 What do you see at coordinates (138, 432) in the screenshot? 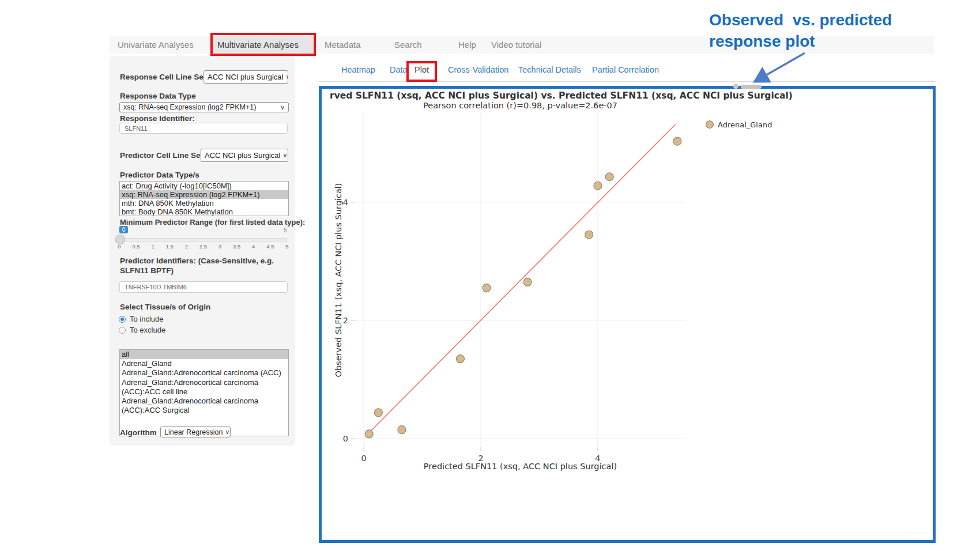
I see `algorithm-label: Algorithm` at bounding box center [138, 432].